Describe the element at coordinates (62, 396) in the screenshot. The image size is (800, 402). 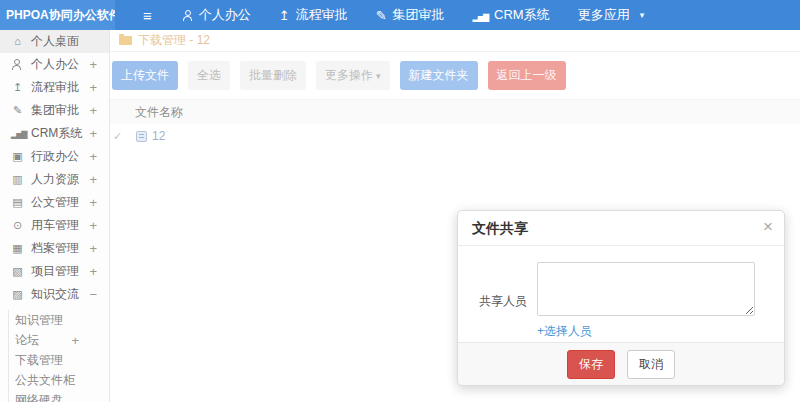
I see `sidebar-sub-item-5: 网络硬盘` at that location.